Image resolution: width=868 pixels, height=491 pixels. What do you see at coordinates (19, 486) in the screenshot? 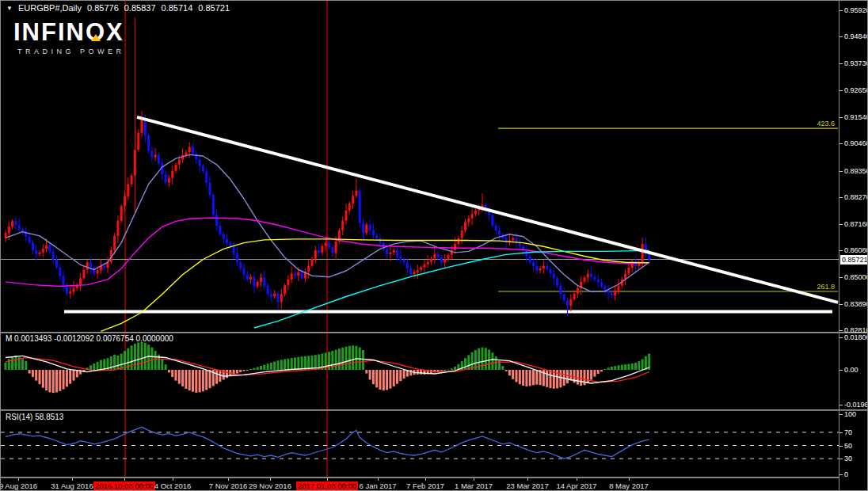
I see `date-label: 9 Aug 2016` at bounding box center [19, 486].